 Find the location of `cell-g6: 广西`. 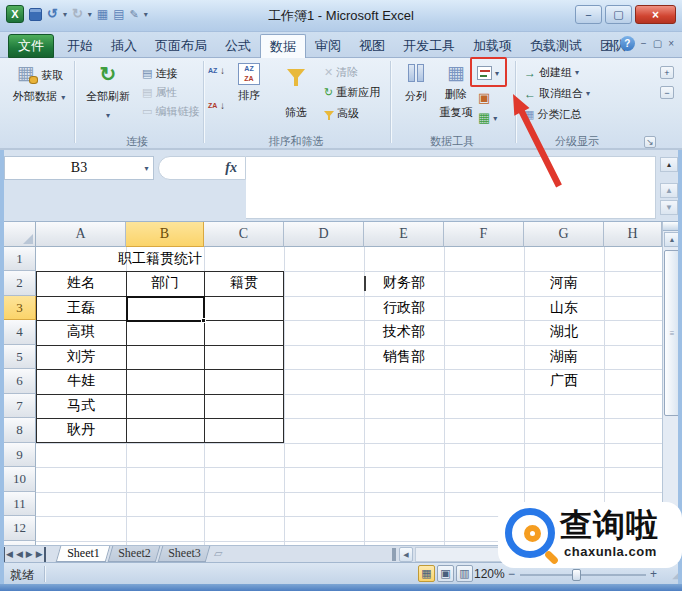

cell-g6: 广西 is located at coordinates (564, 382).